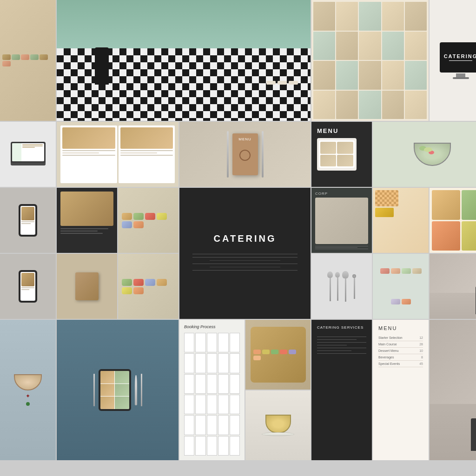  Describe the element at coordinates (453, 60) in the screenshot. I see `catering-monitor-cell: CATERING` at that location.